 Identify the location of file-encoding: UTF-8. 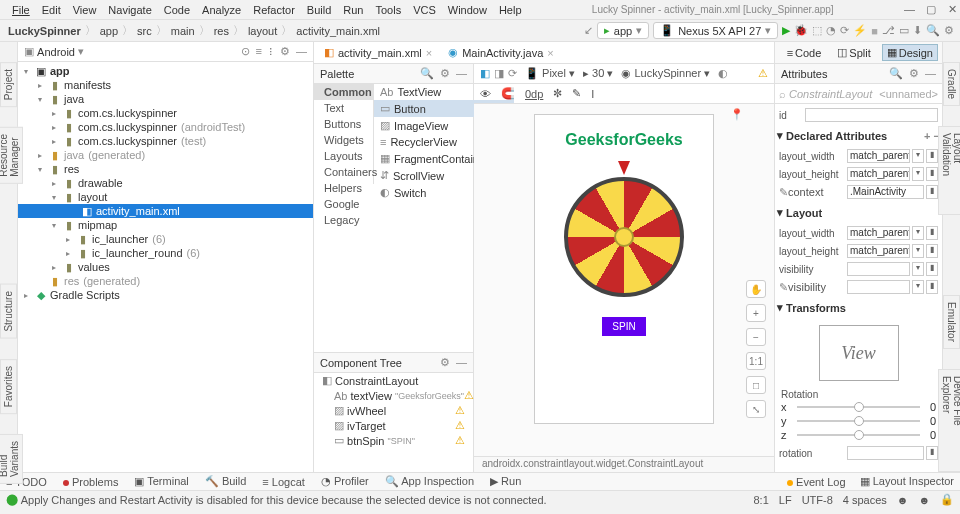
(818, 500).